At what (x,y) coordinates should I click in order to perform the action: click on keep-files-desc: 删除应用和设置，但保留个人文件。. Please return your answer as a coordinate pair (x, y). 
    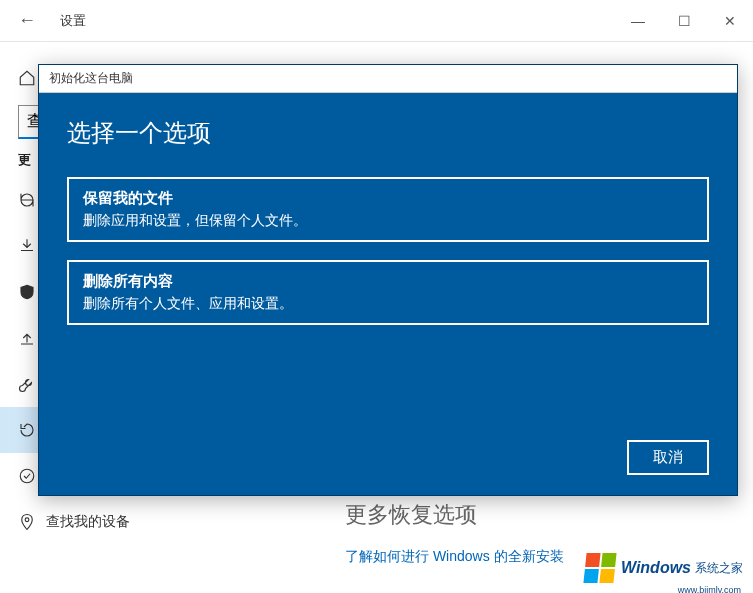
    Looking at the image, I should click on (388, 221).